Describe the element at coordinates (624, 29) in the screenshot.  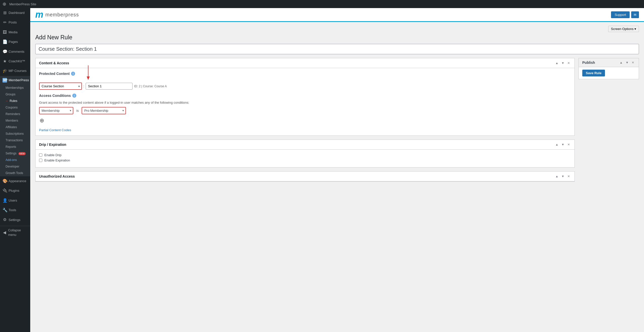
I see `screen-options-button: Screen Options ▾` at that location.